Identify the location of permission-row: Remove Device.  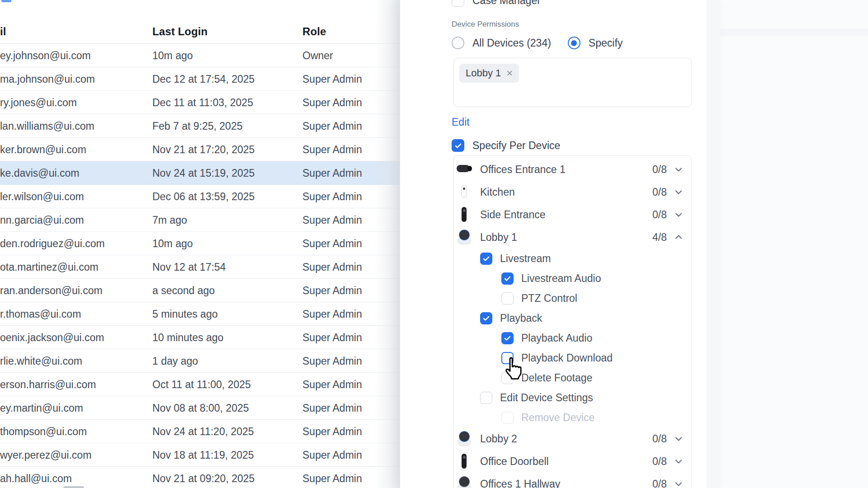
(572, 418).